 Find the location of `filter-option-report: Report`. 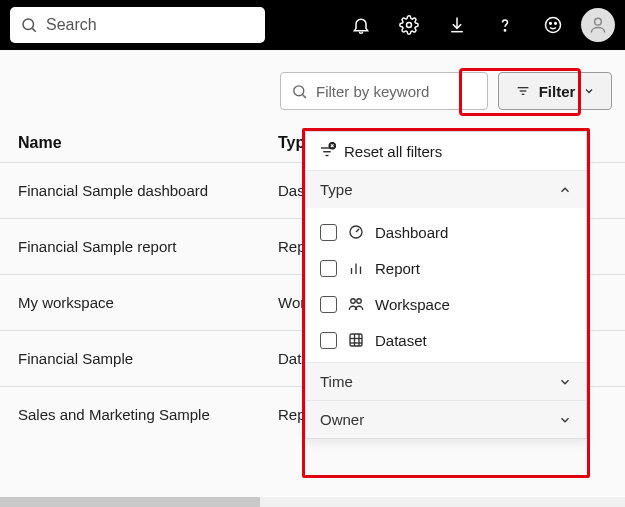

filter-option-report: Report is located at coordinates (446, 268).